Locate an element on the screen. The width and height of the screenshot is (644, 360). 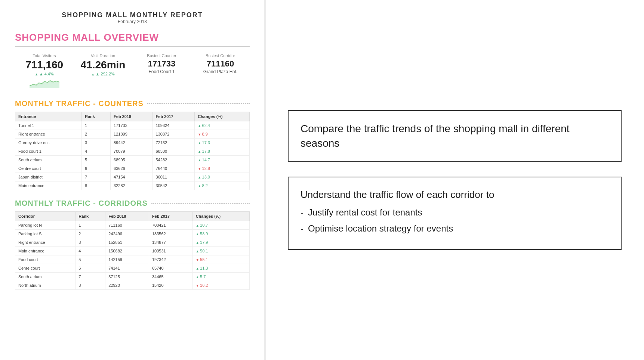
stat-label-counter: Busiest Counter is located at coordinates (161, 56).